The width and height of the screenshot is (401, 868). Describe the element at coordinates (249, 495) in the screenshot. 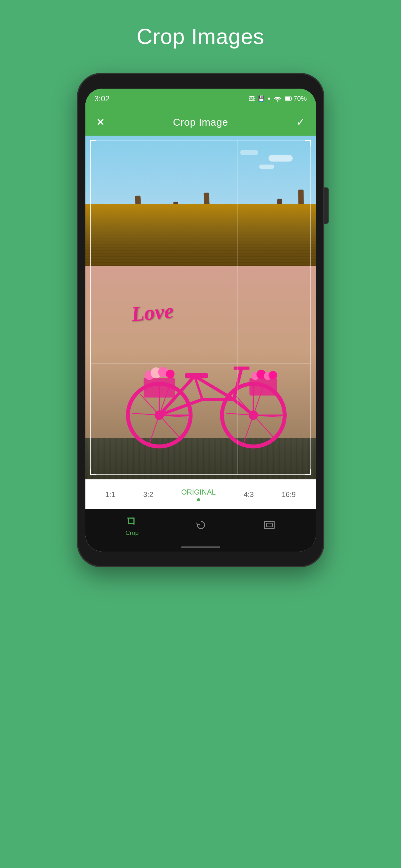

I see `ratio-4-3-label: 4:3` at that location.